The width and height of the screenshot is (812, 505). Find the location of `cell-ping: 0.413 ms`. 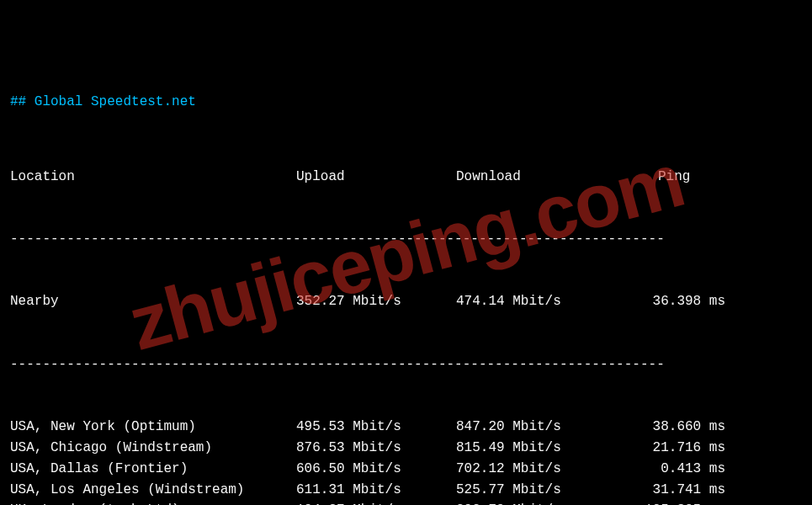

cell-ping: 0.413 ms is located at coordinates (700, 470).